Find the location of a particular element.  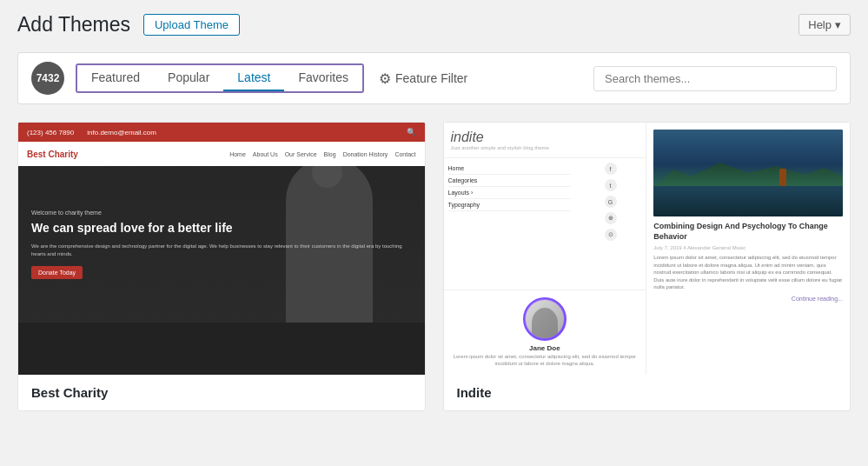

theme-name-indite: Indite is located at coordinates (474, 393).